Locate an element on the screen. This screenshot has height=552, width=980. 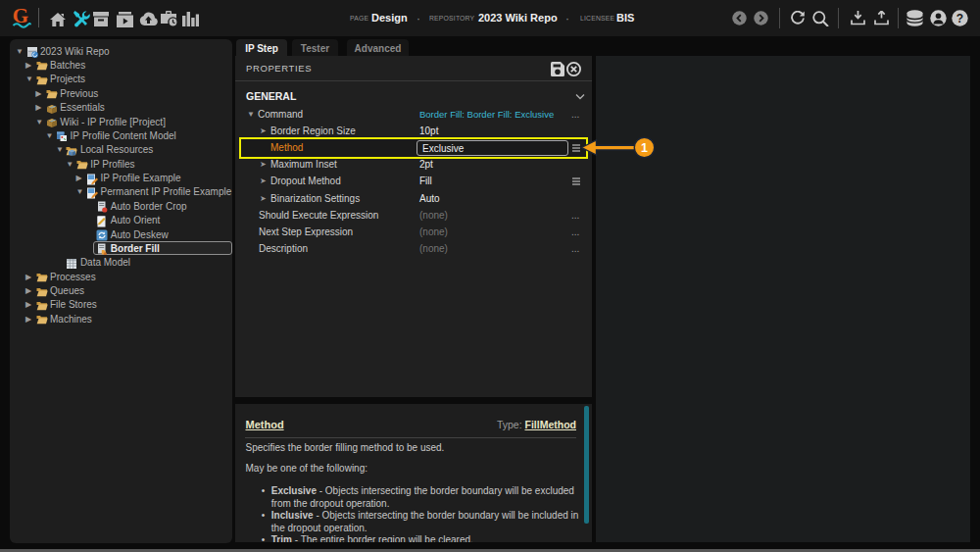
svg-text: 1 is located at coordinates (645, 148).